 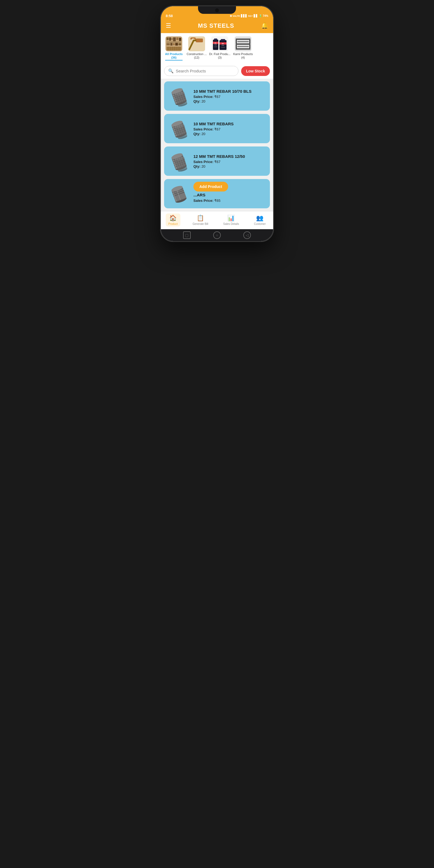 I want to click on product-info-4: Add Product ...ARS Sales Price: ₹65, so click(x=230, y=194).